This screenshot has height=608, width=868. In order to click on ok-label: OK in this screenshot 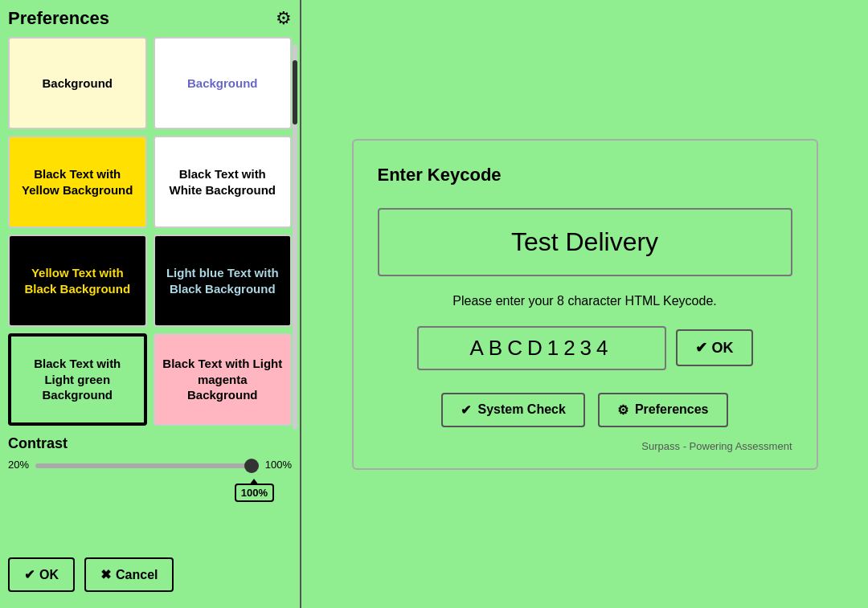, I will do `click(49, 575)`.